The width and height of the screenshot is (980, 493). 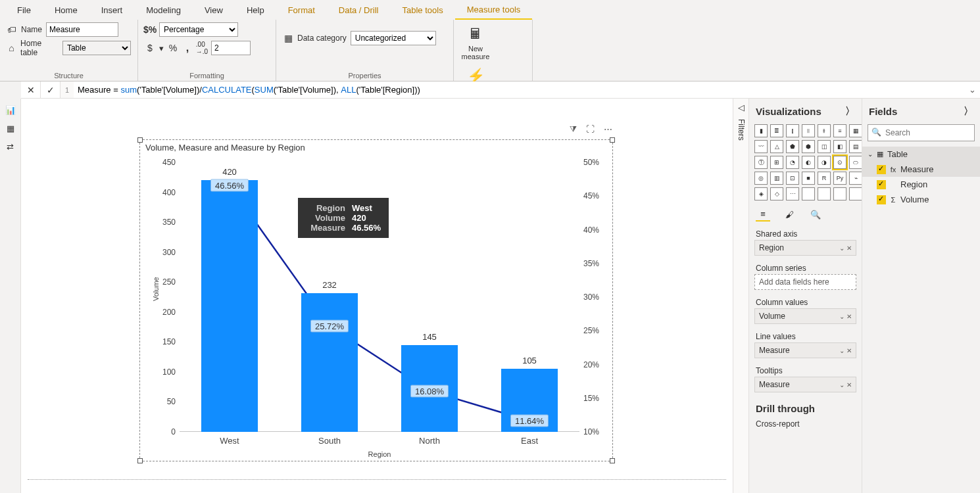 I want to click on viz-type-14: Ⓣ, so click(x=761, y=162).